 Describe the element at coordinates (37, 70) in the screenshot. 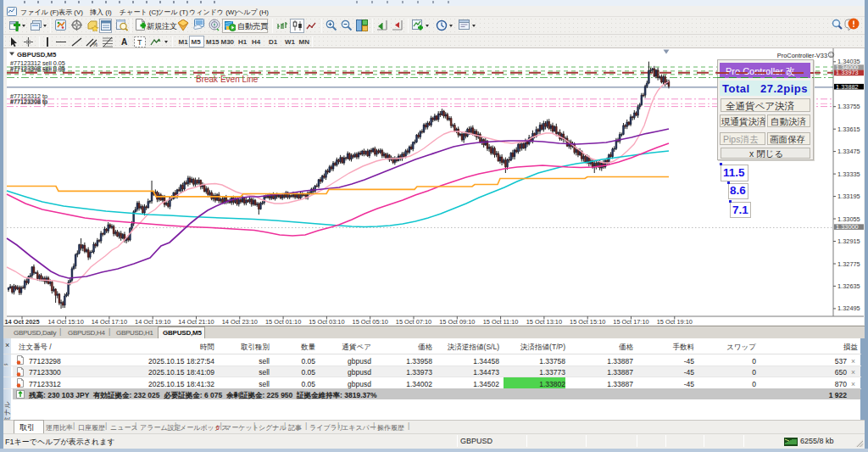

I see `svg-text: #77123298 sell 0.05` at that location.